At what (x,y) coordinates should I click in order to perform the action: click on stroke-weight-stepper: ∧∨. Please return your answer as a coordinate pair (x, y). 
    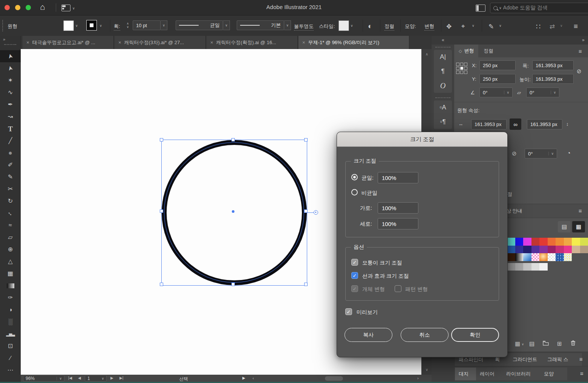
    Looking at the image, I should click on (128, 25).